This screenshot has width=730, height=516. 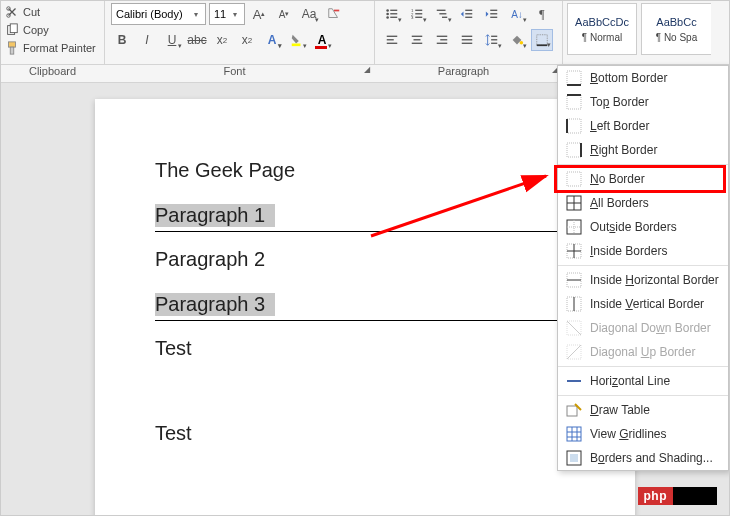 What do you see at coordinates (417, 40) in the screenshot?
I see `align-center-button` at bounding box center [417, 40].